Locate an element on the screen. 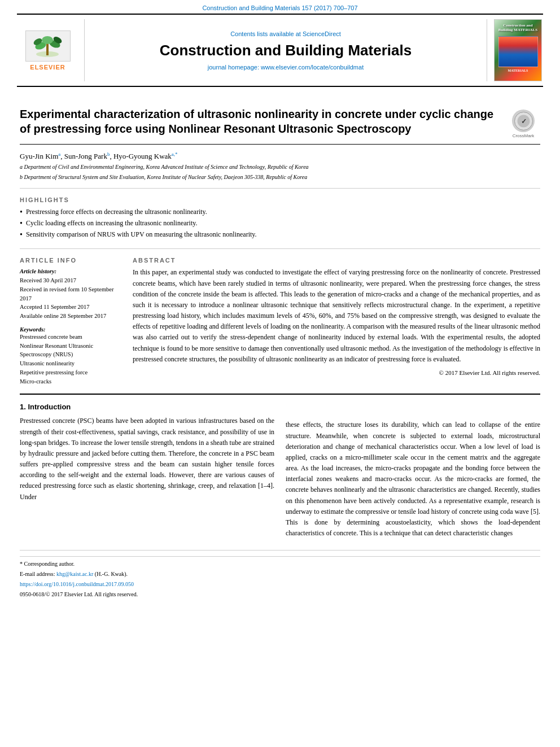  footer-section: * Corresponding author. E-mail address: … is located at coordinates (280, 574).